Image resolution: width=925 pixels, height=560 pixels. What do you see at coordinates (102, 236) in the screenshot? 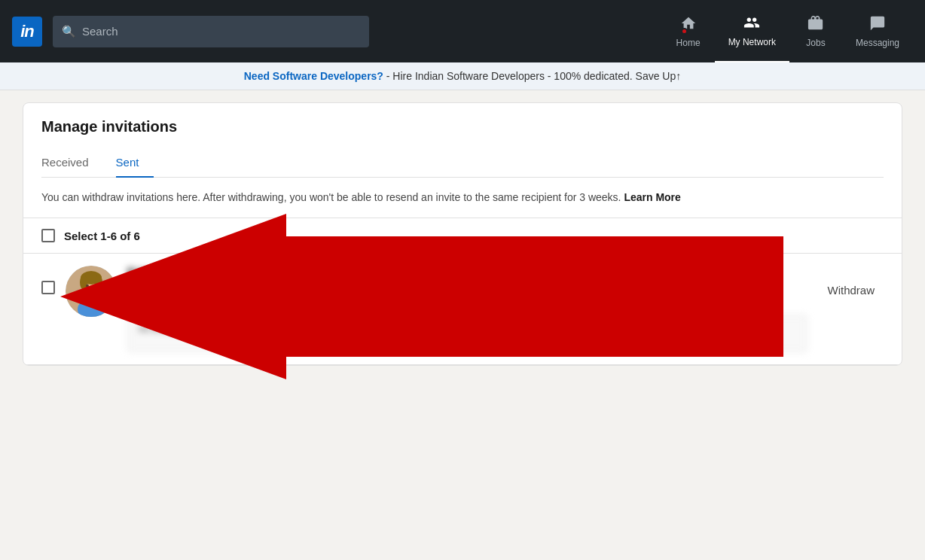
I see `select-label: Select 1-6 of 6` at bounding box center [102, 236].